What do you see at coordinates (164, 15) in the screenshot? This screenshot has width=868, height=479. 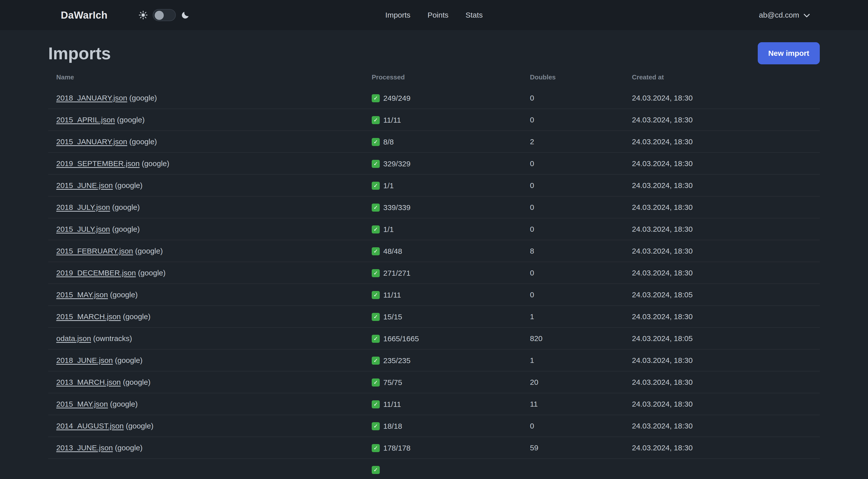 I see `theme-toggle` at bounding box center [164, 15].